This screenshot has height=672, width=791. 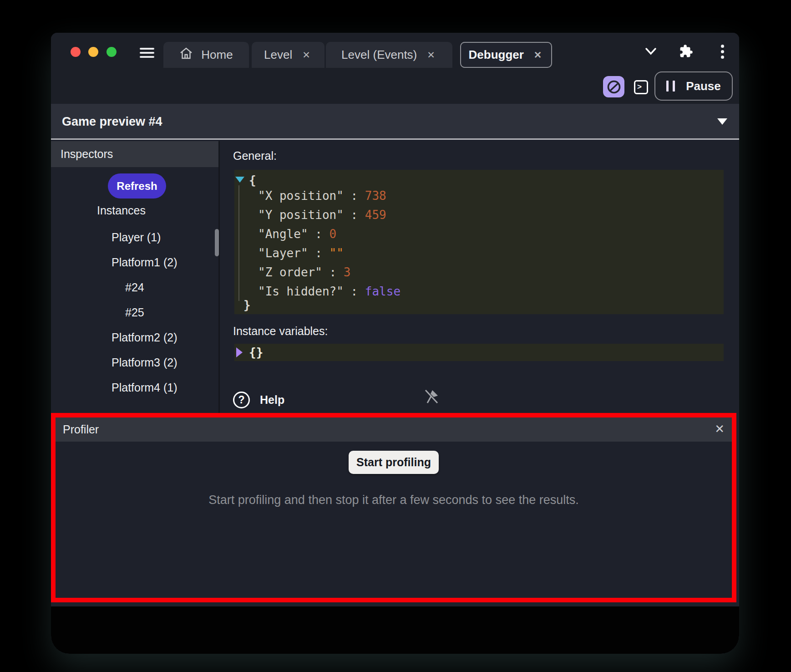 What do you see at coordinates (93, 52) in the screenshot?
I see `minimize-window-button` at bounding box center [93, 52].